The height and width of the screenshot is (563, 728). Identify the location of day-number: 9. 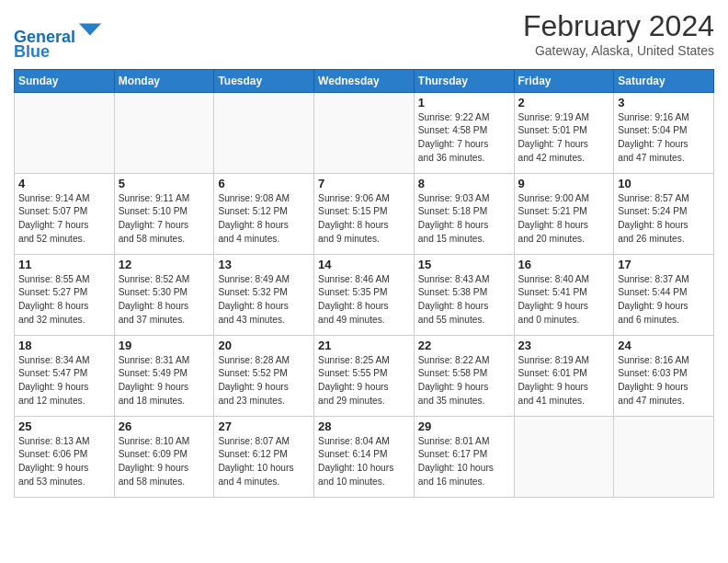
(564, 184).